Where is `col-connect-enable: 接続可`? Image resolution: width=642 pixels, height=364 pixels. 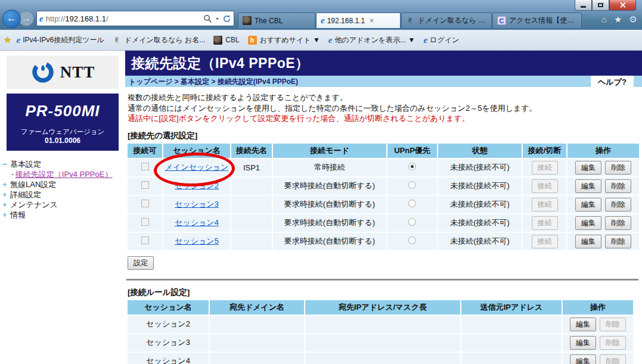 col-connect-enable: 接続可 is located at coordinates (145, 151).